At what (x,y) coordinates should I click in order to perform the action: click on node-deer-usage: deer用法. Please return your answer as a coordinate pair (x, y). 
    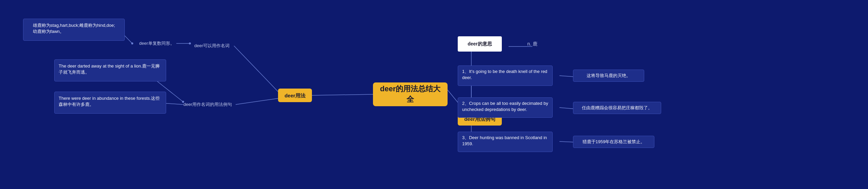
    Looking at the image, I should click on (295, 95).